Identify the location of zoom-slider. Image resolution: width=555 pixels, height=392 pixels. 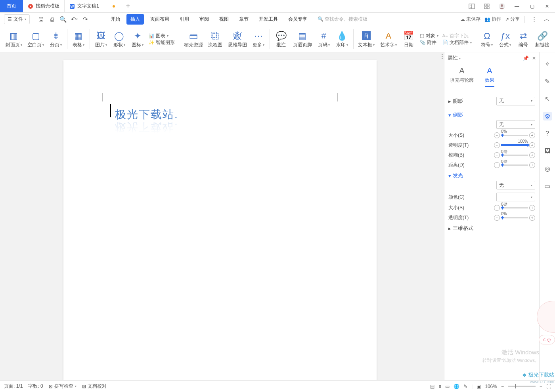
(522, 386).